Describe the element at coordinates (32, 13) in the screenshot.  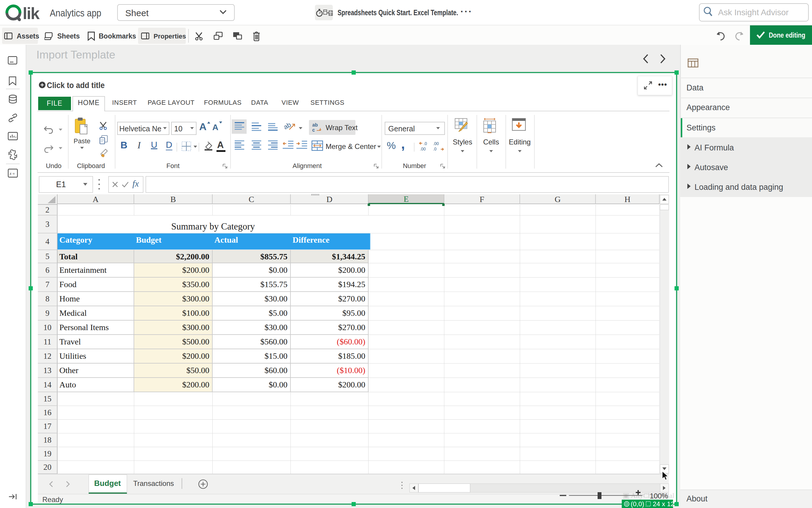
I see `svg-text: lik` at that location.